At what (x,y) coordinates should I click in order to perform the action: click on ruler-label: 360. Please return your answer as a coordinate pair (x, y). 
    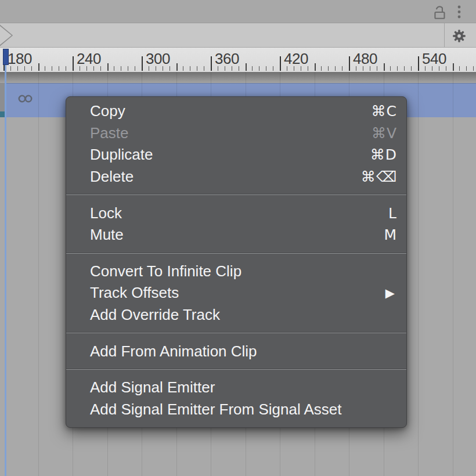
    Looking at the image, I should click on (227, 59).